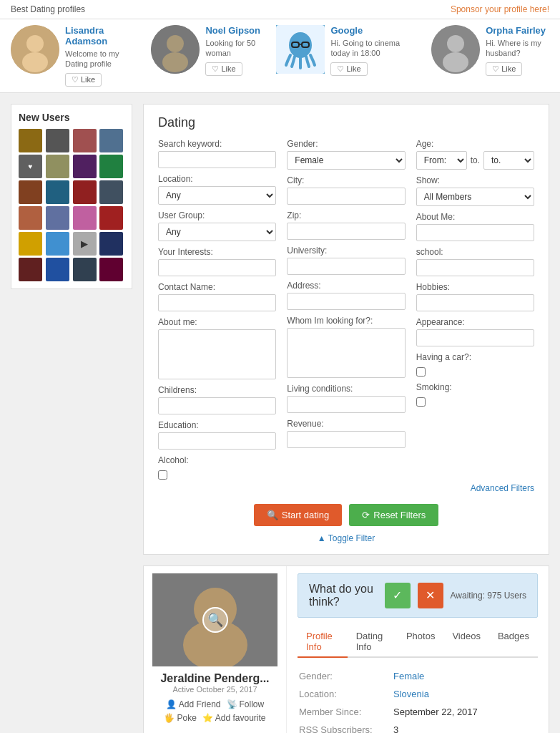  Describe the element at coordinates (421, 372) in the screenshot. I see `having-car-checkbox` at that location.